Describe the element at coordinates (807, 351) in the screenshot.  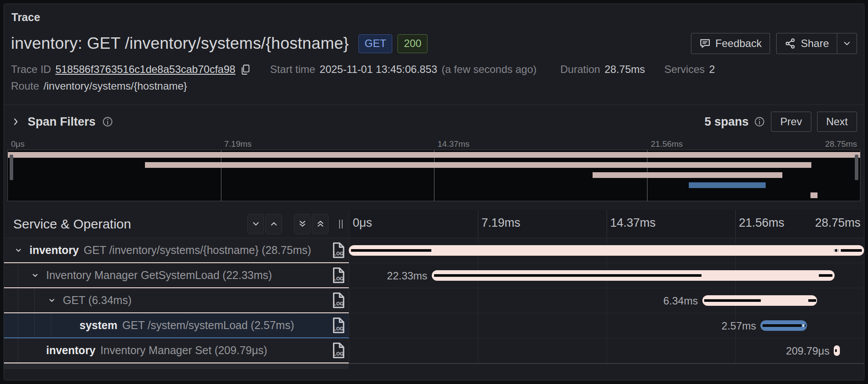
I see `span-duration-label: 209.79μs` at that location.